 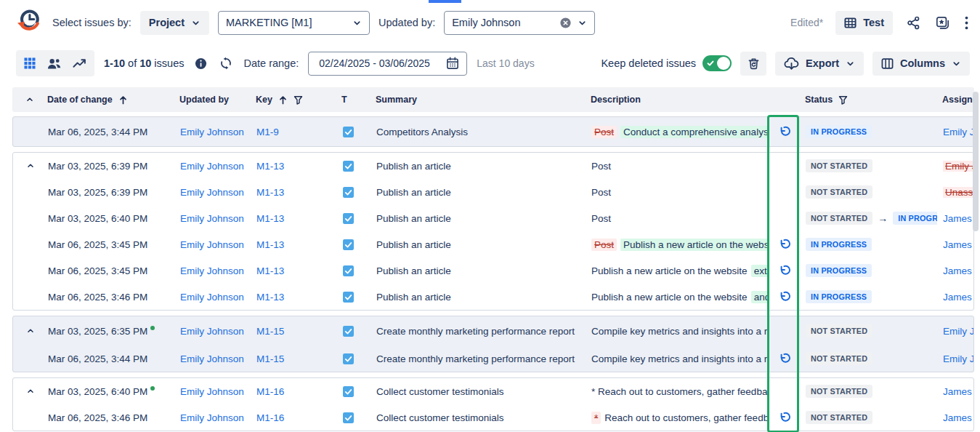 I want to click on columns-button: Columns, so click(x=921, y=64).